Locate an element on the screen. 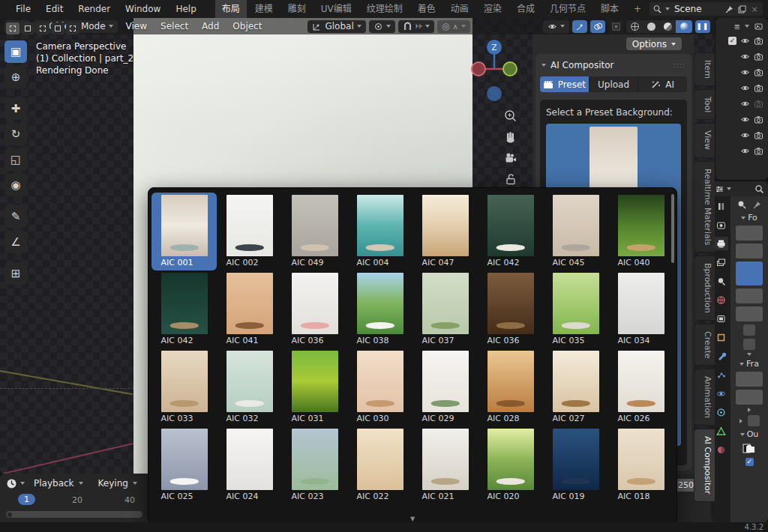 Image resolution: width=768 pixels, height=532 pixels. preset-item: AIC 037 is located at coordinates (446, 309).